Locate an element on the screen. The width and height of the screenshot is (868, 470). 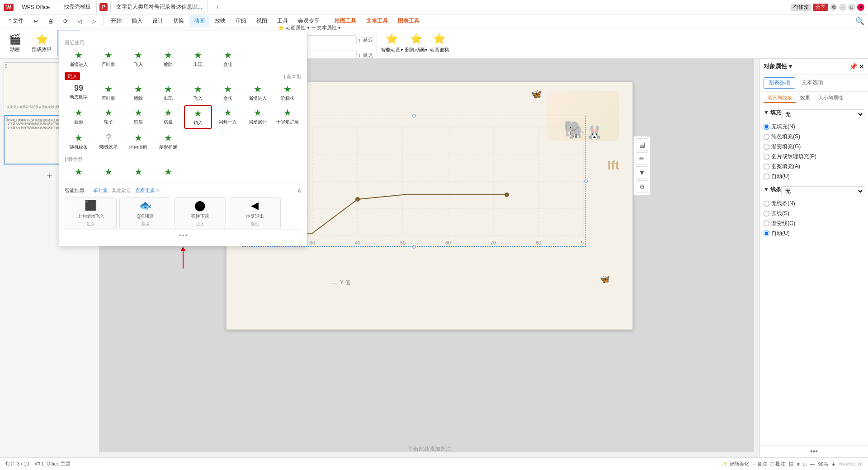
smart-item-4: ◀ 掉落退出 退出 is located at coordinates (255, 213).